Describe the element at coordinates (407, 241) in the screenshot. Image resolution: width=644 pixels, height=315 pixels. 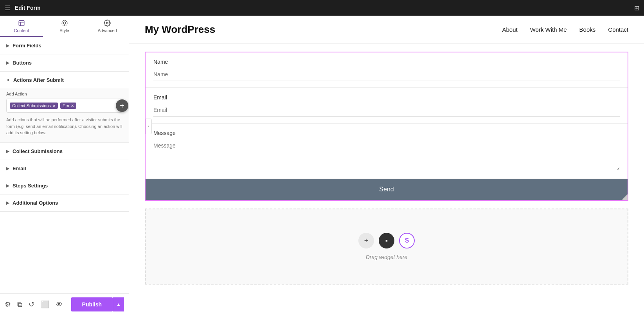
I see `s-widget-icon: S` at that location.